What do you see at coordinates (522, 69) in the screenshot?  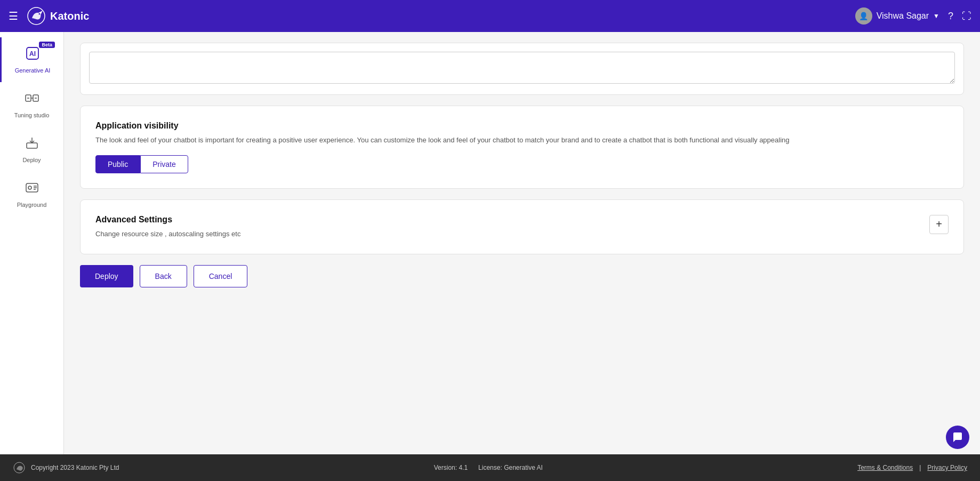 I see `textarea-card` at bounding box center [522, 69].